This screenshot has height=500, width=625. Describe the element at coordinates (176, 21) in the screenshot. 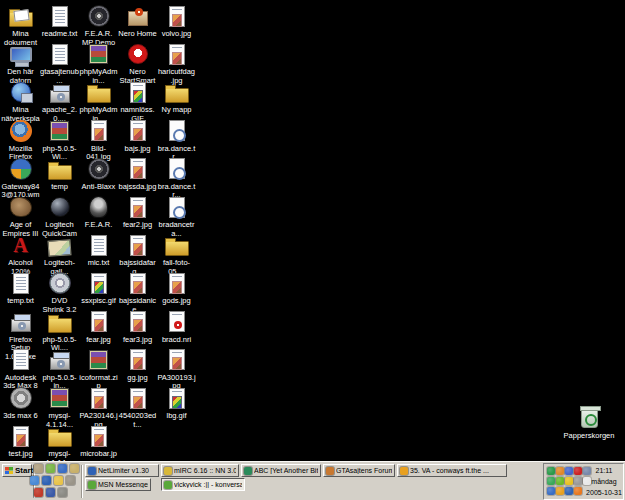

I see `desktop-icon-volvo-jpg: volvo.jpg` at that location.